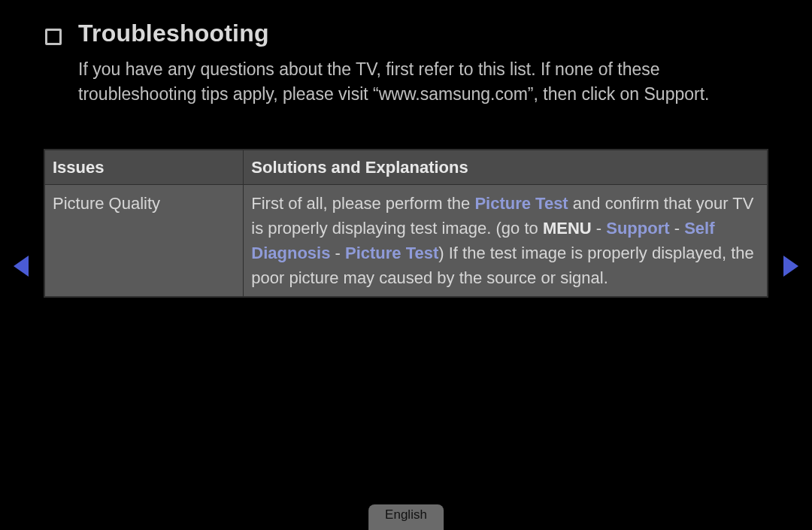 This screenshot has width=812, height=530. I want to click on solution-text: First of all, please perform the, so click(362, 203).